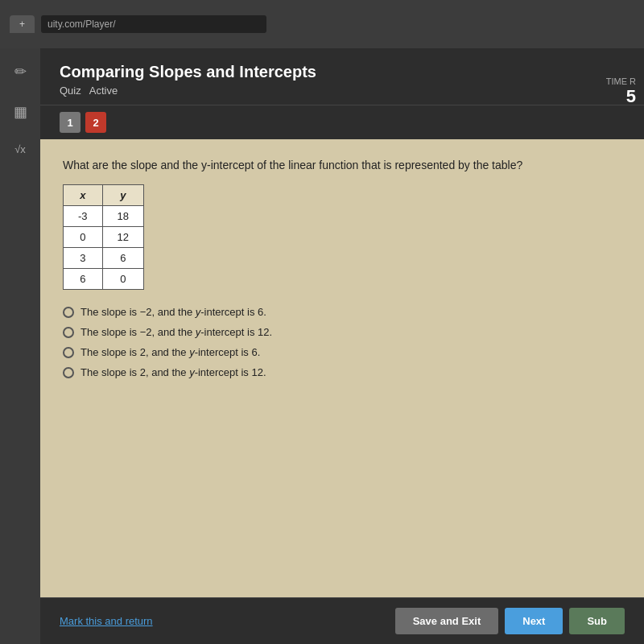  Describe the element at coordinates (342, 122) in the screenshot. I see `question-nav: 1 2` at that location.